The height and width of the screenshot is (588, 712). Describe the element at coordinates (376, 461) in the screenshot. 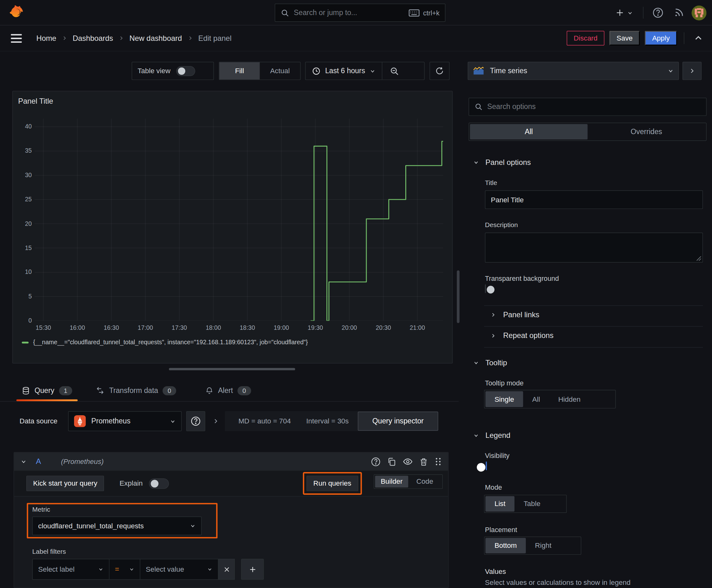

I see `query-help-icon` at that location.